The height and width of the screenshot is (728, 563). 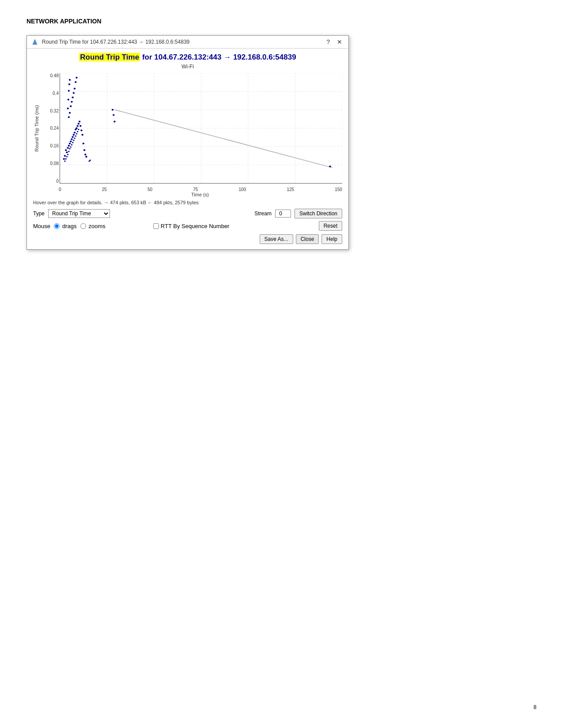 What do you see at coordinates (283, 214) in the screenshot?
I see `stream-input` at bounding box center [283, 214].